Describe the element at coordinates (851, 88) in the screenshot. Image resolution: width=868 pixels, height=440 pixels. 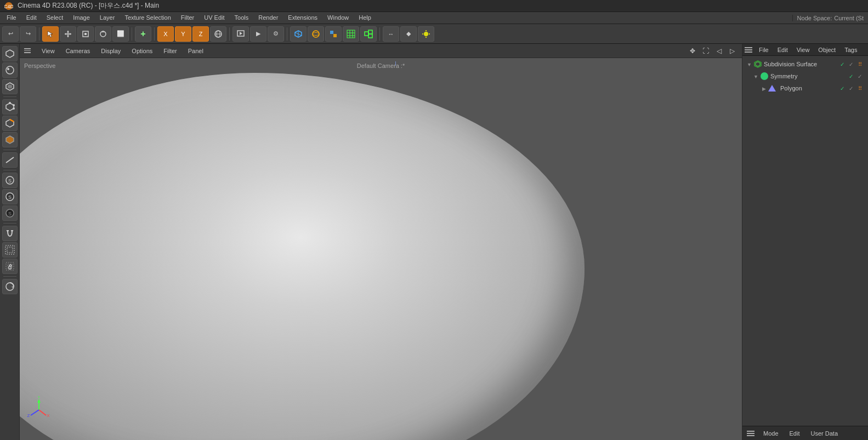
I see `obj-poly-render-icon: ✓` at that location.